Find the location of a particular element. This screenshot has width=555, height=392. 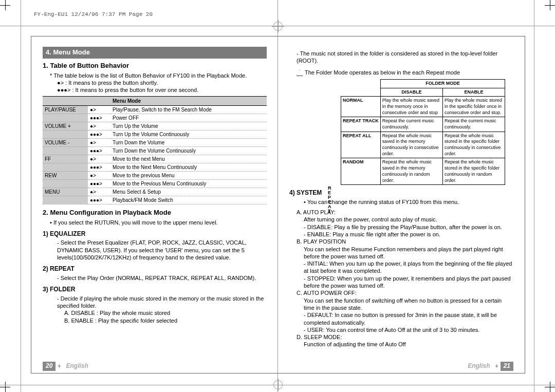

folder-mode-table: FOLDER MODE DISABLEENABLE NORMALPlay the… is located at coordinates (423, 132).